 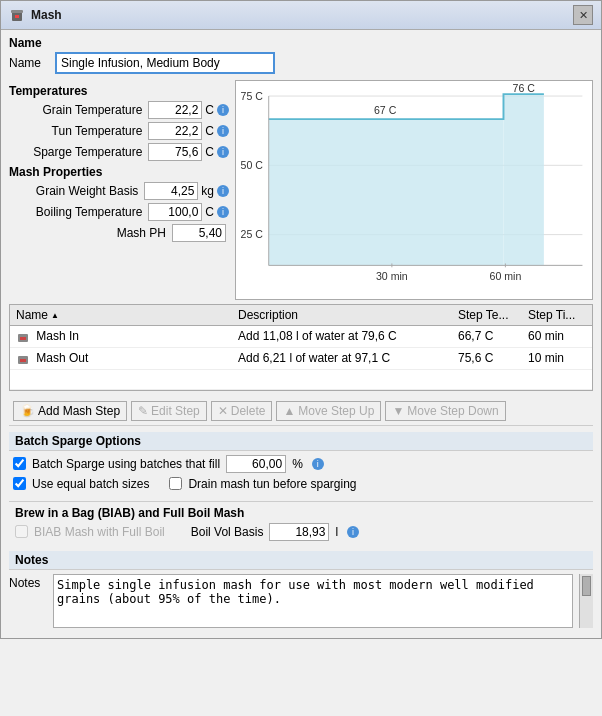 What do you see at coordinates (28, 601) in the screenshot?
I see `notes-field-label: Notes` at bounding box center [28, 601].